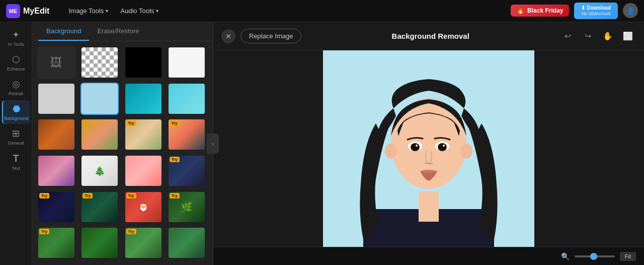 The image size is (644, 265). I want to click on logo-area: ME MyEdit, so click(28, 11).